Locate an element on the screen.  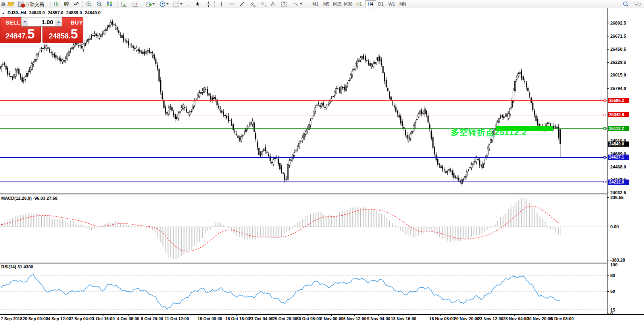
price-tick-label: 26671.5 is located at coordinates (618, 36).